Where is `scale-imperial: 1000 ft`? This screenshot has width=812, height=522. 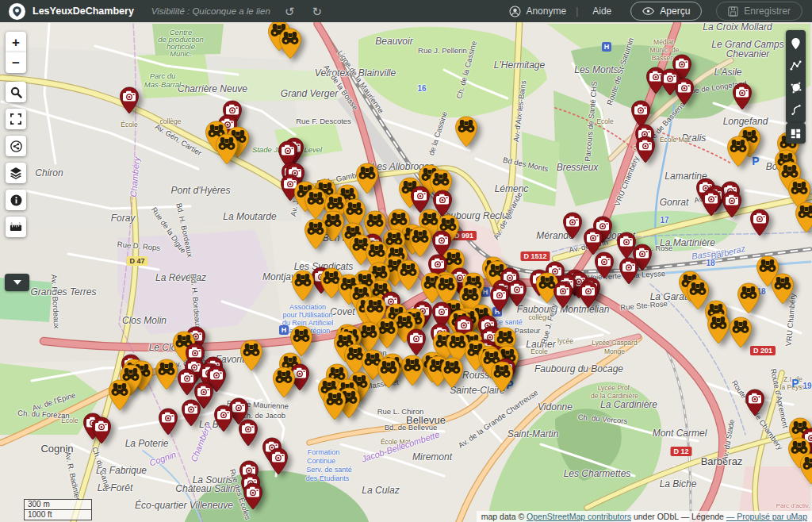 scale-imperial: 1000 ft is located at coordinates (58, 515).